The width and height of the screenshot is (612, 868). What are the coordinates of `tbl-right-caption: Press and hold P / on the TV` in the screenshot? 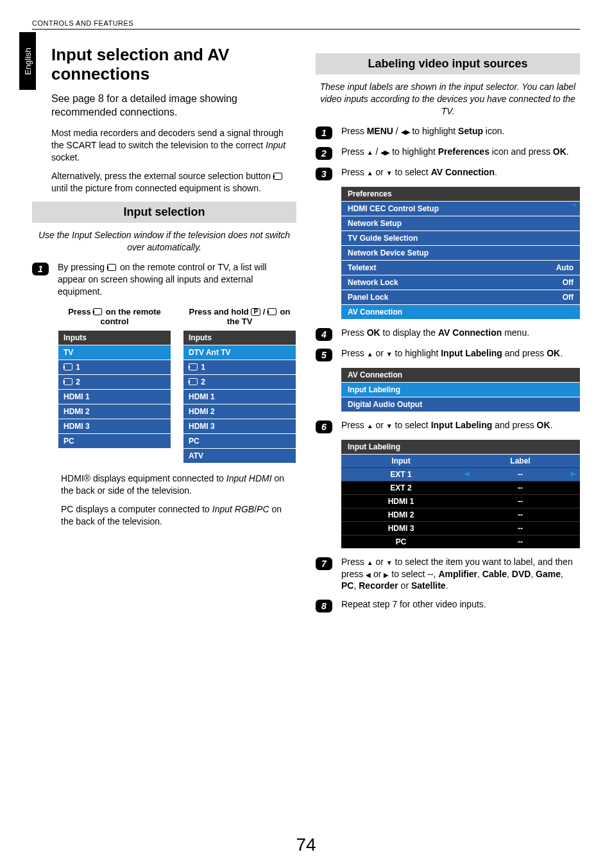 It's located at (240, 317).